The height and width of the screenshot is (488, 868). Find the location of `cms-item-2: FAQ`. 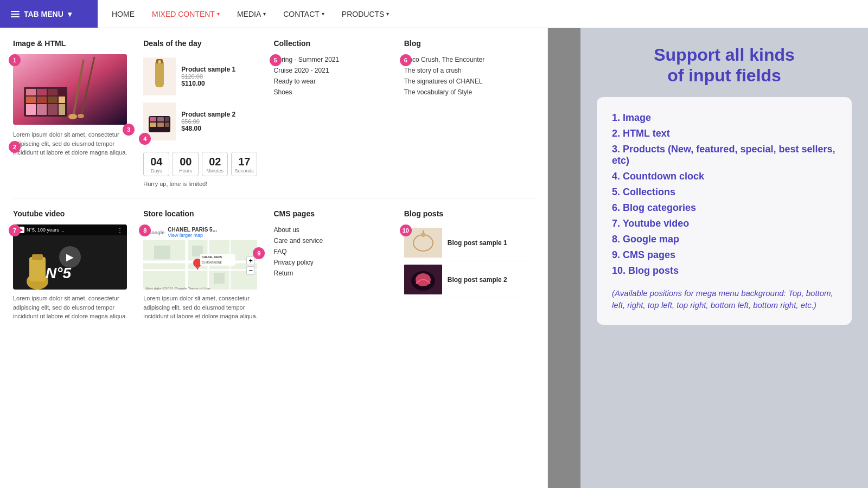

cms-item-2: FAQ is located at coordinates (335, 252).